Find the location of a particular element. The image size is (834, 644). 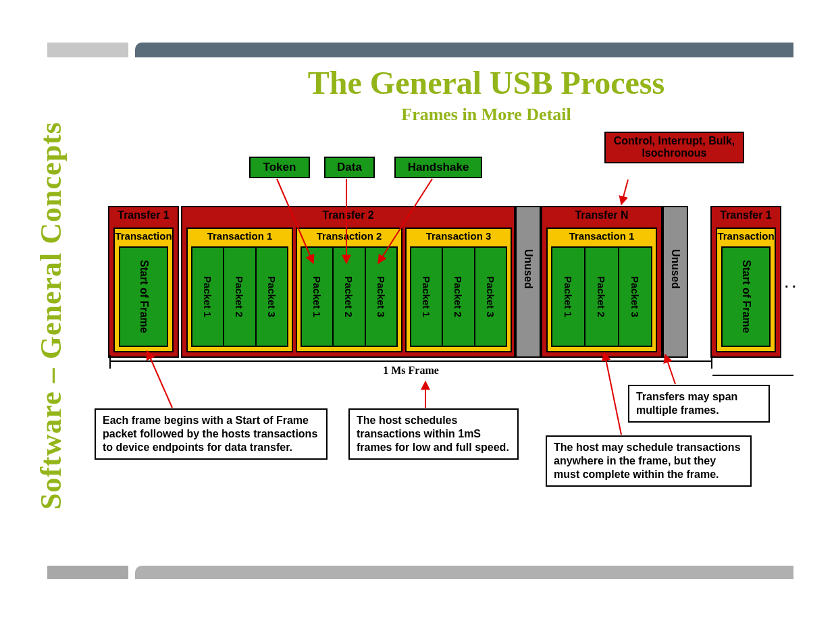

transfer-1-next-frame: Transfer 1 Transaction Start of Frame is located at coordinates (746, 282).